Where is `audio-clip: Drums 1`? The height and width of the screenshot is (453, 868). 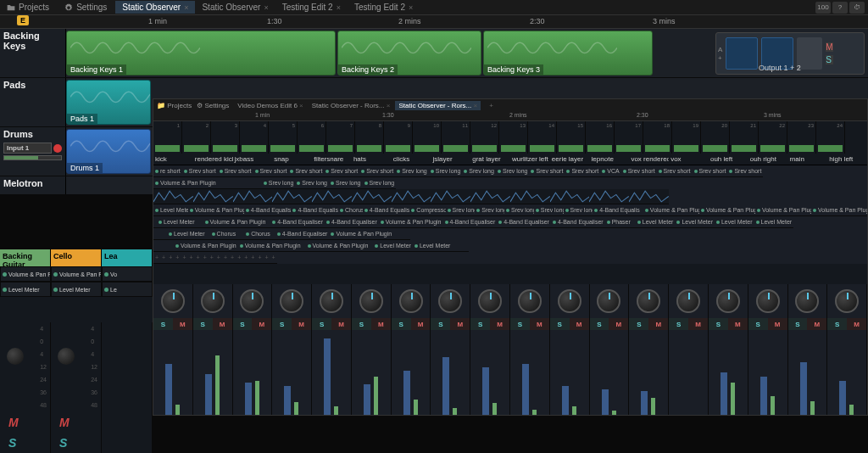
audio-clip: Drums 1 is located at coordinates (108, 151).